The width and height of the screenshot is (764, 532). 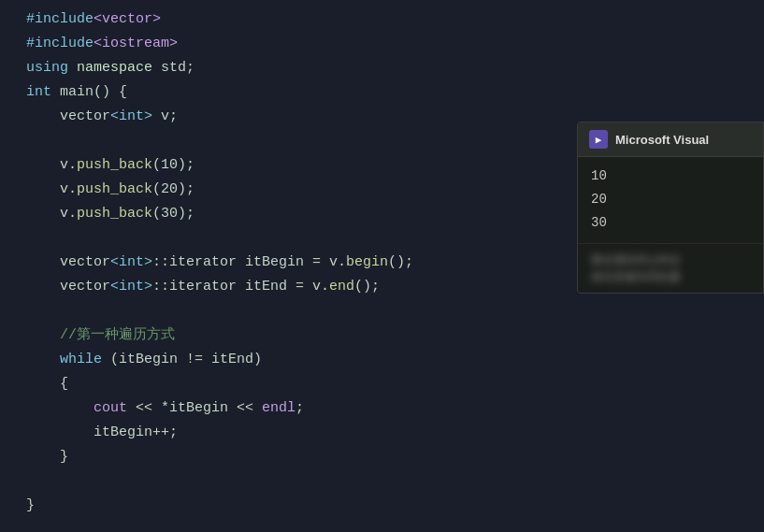 I want to click on code-line: //第一种遍历方式, so click(x=382, y=336).